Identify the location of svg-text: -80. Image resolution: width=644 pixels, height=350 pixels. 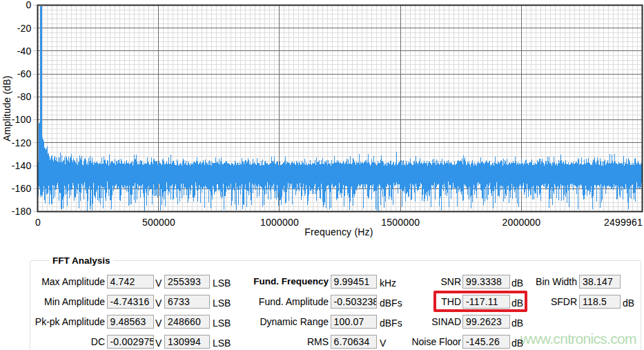
(25, 97).